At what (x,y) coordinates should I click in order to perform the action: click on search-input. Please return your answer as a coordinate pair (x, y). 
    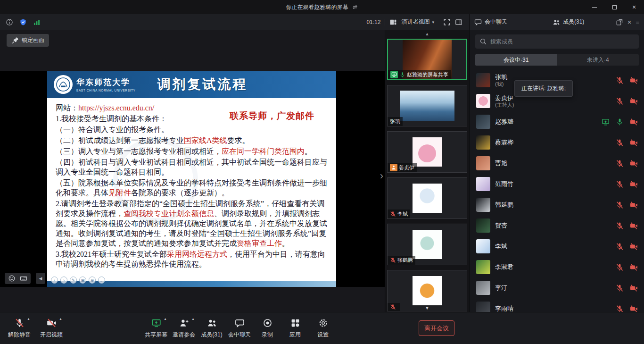
    Looking at the image, I should click on (562, 42).